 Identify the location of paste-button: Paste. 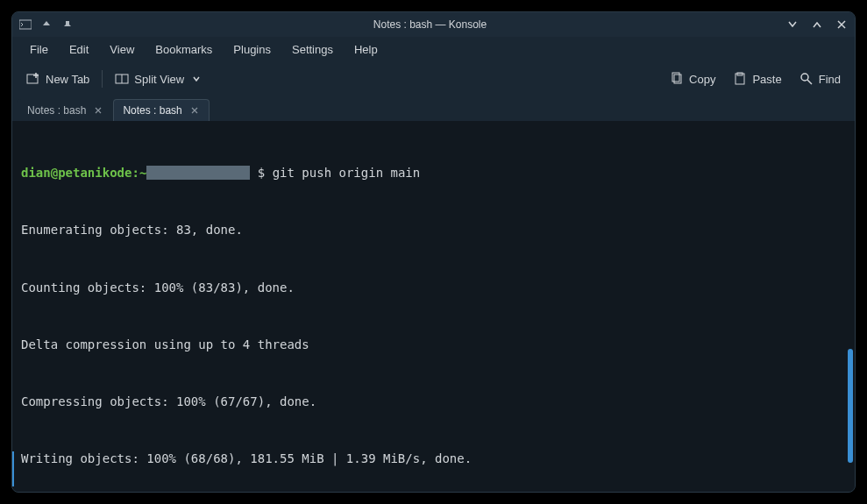
(757, 79).